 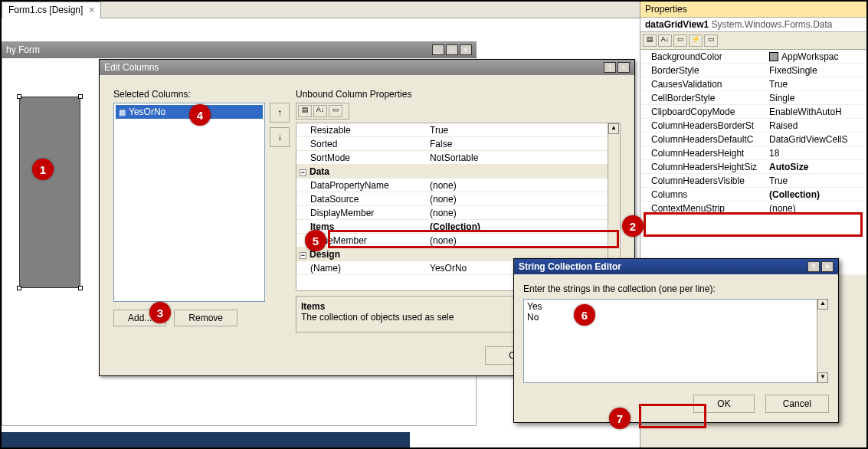 What do you see at coordinates (200, 115) in the screenshot?
I see `callout-badge: 4` at bounding box center [200, 115].